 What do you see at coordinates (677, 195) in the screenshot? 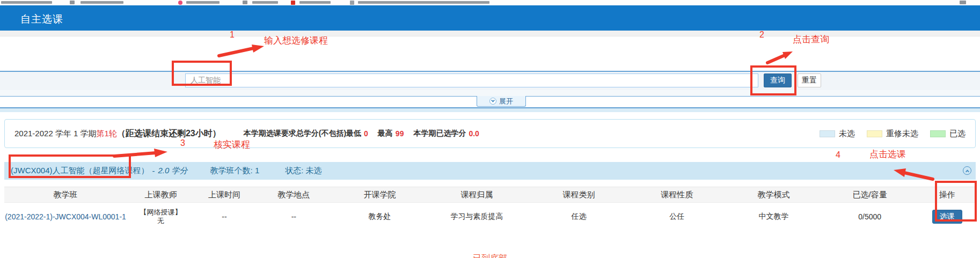
I see `col-header-nature: 课程性质` at bounding box center [677, 195].